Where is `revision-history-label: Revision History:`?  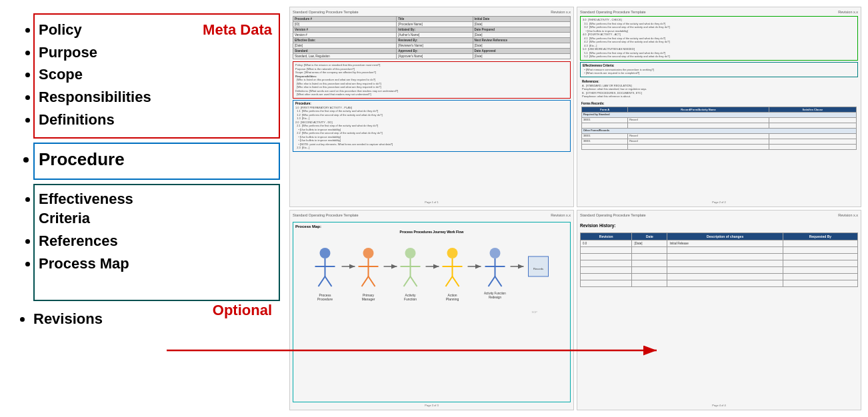 revision-history-label: Revision History: is located at coordinates (719, 225).